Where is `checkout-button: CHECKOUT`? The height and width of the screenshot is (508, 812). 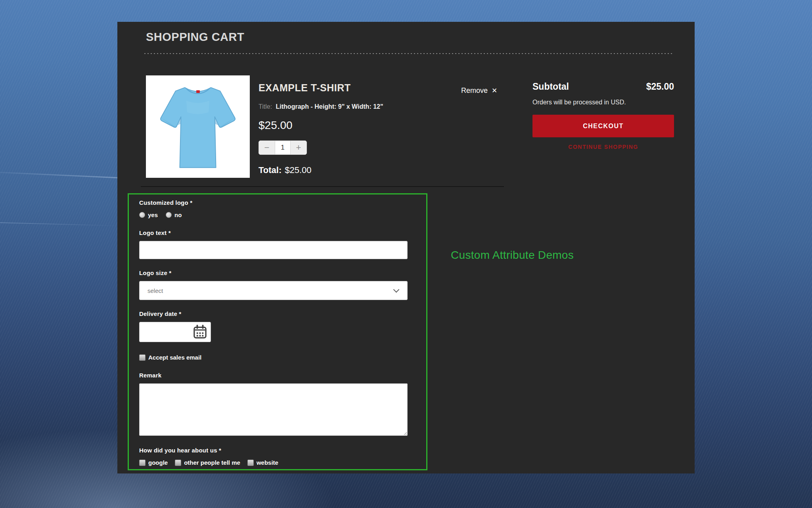
checkout-button: CHECKOUT is located at coordinates (603, 126).